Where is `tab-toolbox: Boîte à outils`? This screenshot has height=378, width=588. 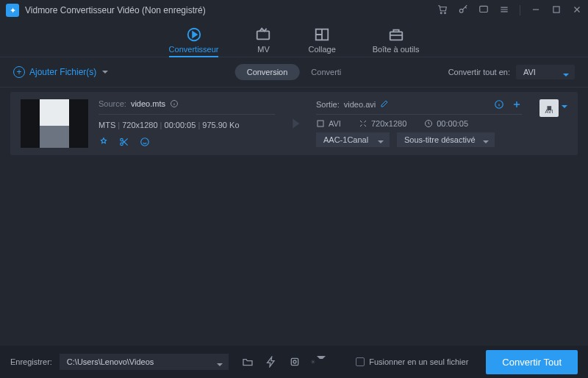
tab-toolbox: Boîte à outils is located at coordinates (396, 41).